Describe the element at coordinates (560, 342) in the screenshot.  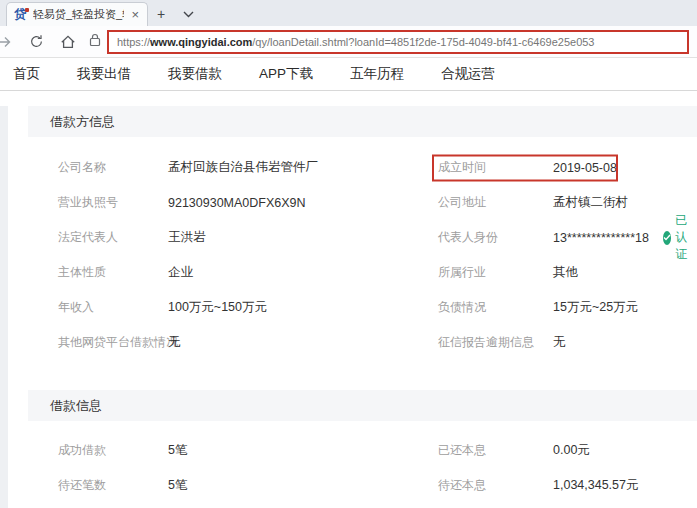
I see `credit-overdue-value: 无` at that location.